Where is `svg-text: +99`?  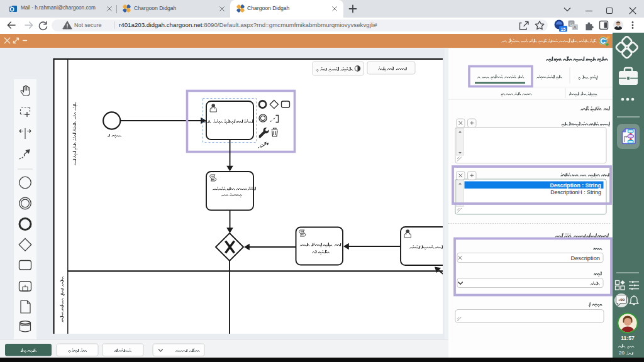
svg-text: +99 is located at coordinates (621, 299).